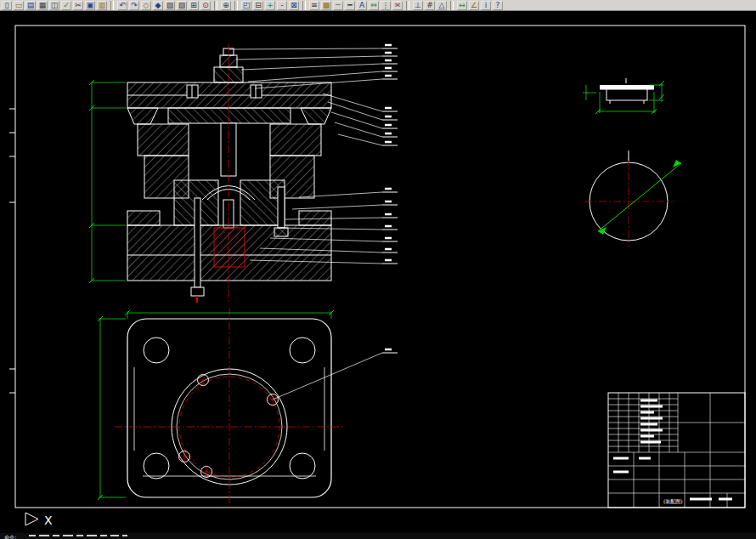 This screenshot has width=756, height=539. I want to click on zoom-in-icon: +, so click(270, 5).